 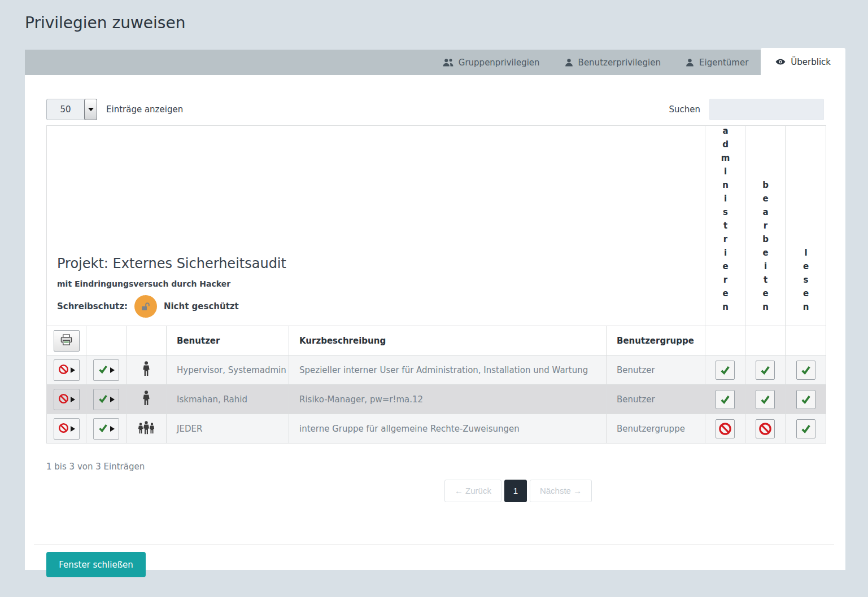 What do you see at coordinates (105, 23) in the screenshot?
I see `page-title: Privilegien zuweisen` at bounding box center [105, 23].